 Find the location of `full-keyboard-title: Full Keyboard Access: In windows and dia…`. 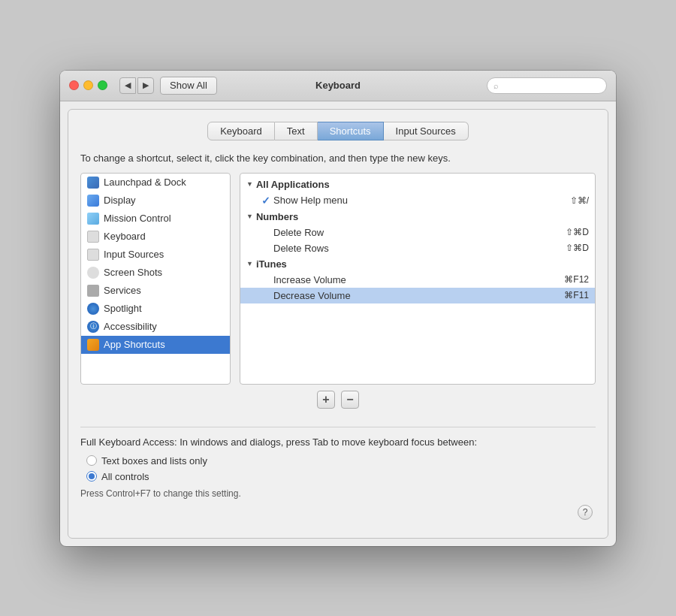

full-keyboard-title: Full Keyboard Access: In windows and dia… is located at coordinates (338, 442).